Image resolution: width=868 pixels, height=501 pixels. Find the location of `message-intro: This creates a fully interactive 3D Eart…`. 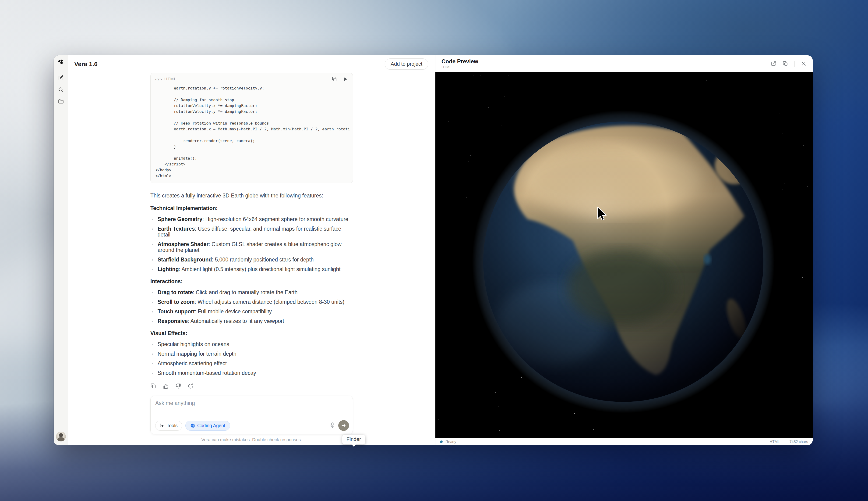

message-intro: This creates a fully interactive 3D Eart… is located at coordinates (252, 195).